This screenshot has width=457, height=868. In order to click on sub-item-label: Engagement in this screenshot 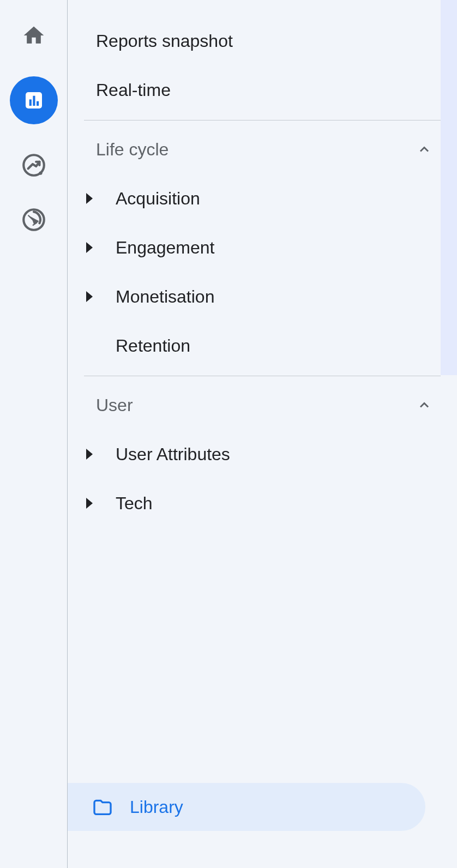, I will do `click(165, 248)`.